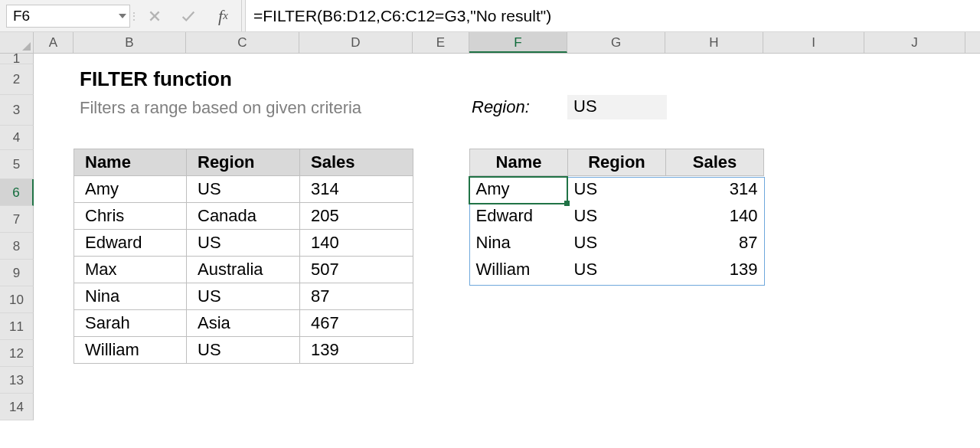 Image resolution: width=980 pixels, height=448 pixels. Describe the element at coordinates (714, 43) in the screenshot. I see `column-header-H: H` at that location.